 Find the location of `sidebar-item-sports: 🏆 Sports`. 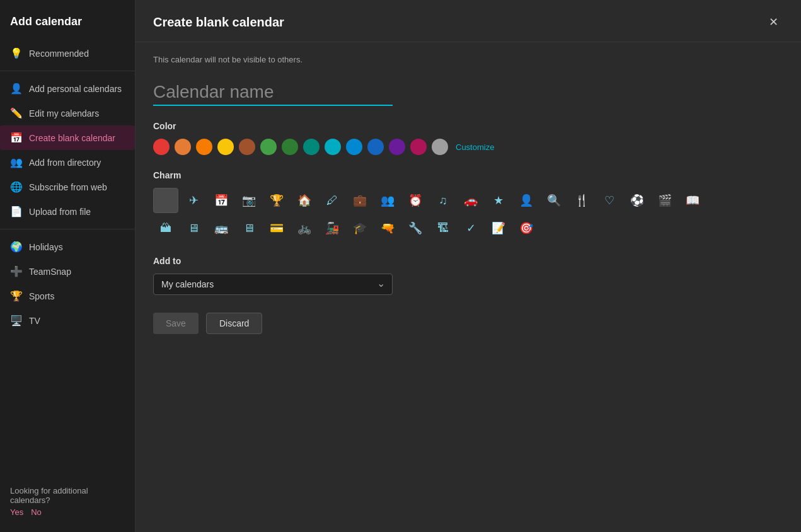

sidebar-item-sports: 🏆 Sports is located at coordinates (67, 296).